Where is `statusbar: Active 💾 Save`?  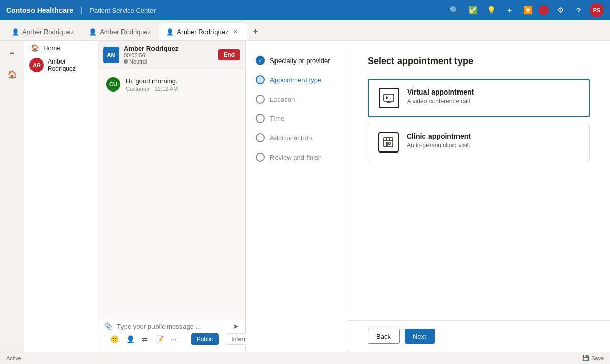 statusbar: Active 💾 Save is located at coordinates (305, 358).